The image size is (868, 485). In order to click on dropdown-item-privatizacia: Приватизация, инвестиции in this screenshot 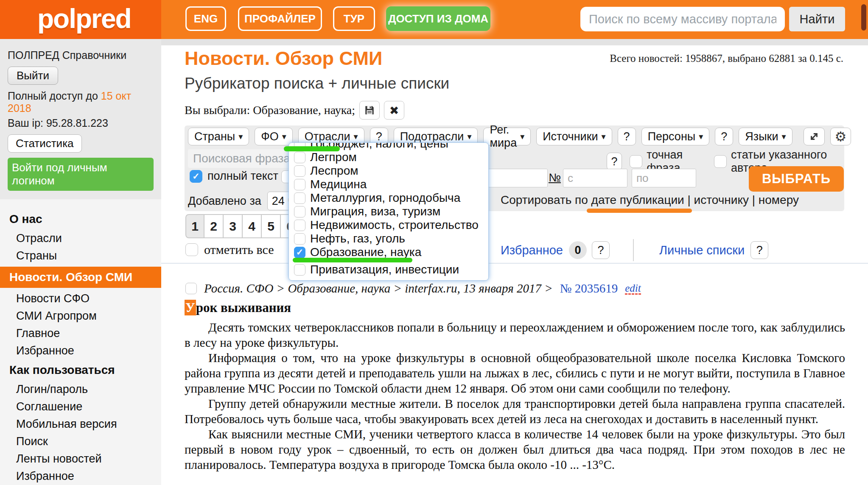, I will do `click(389, 270)`.